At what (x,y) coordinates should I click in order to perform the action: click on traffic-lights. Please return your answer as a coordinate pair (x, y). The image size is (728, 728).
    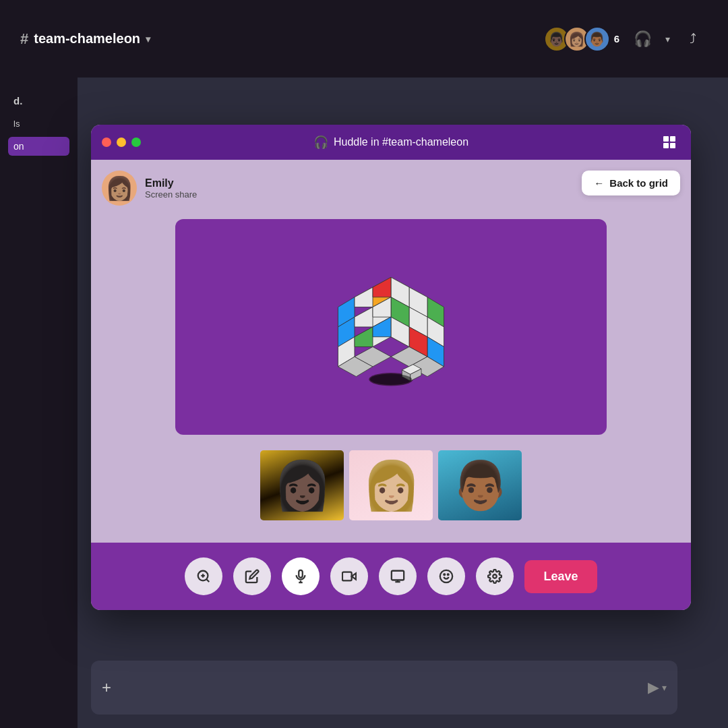
    Looking at the image, I should click on (121, 142).